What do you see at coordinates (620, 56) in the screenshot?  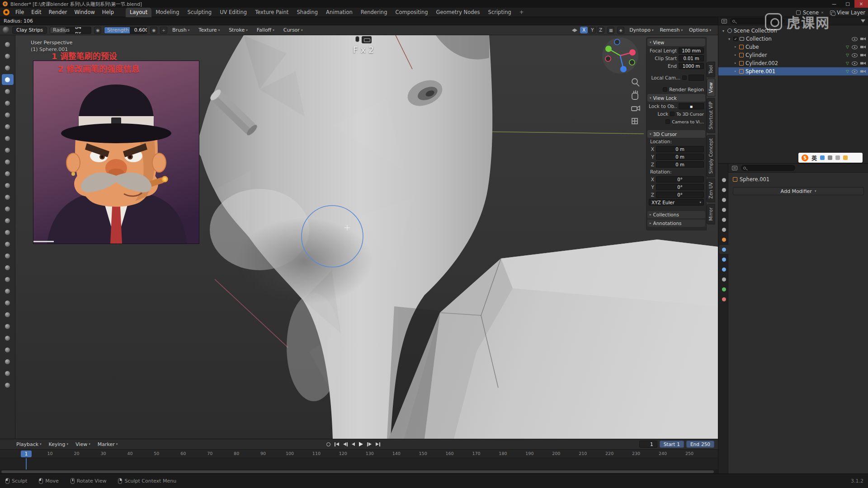 I see `navigation-gizmo` at bounding box center [620, 56].